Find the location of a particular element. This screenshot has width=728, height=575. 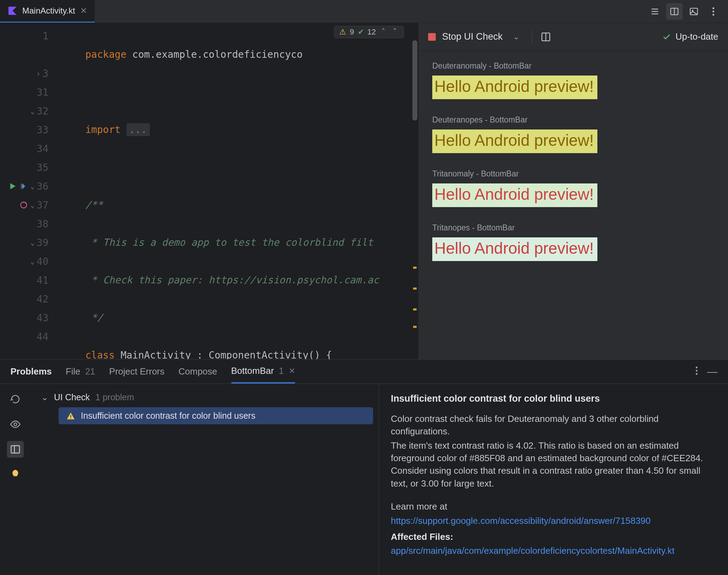

tab-label: Project Errors is located at coordinates (137, 372).